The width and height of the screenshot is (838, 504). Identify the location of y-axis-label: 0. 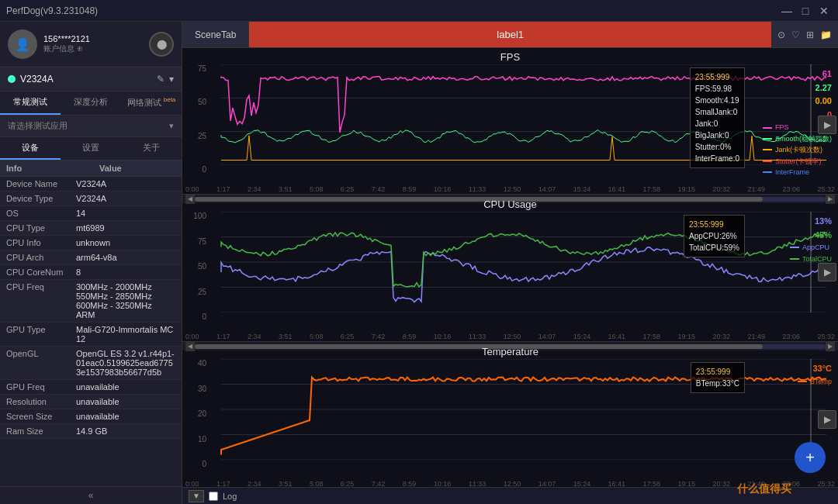
(204, 169).